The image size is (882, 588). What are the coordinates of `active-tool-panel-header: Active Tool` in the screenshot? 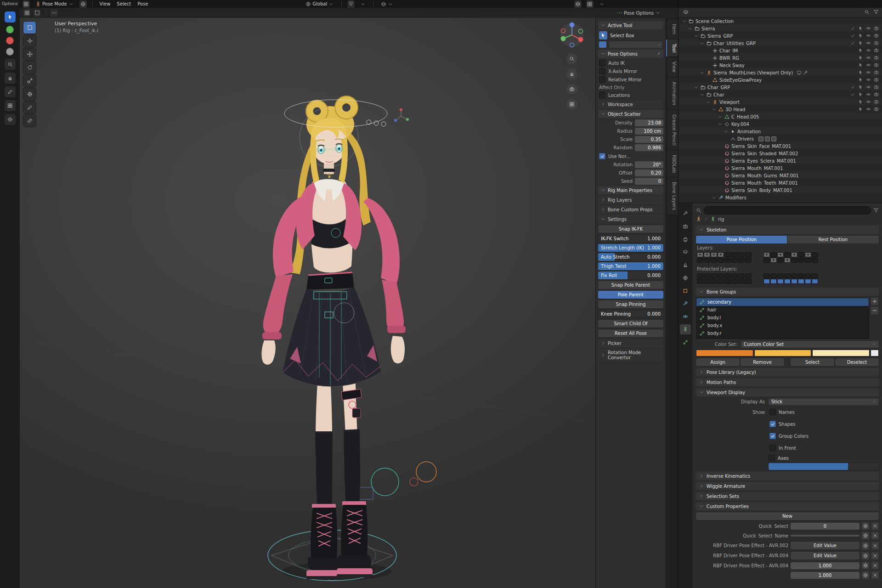 It's located at (631, 25).